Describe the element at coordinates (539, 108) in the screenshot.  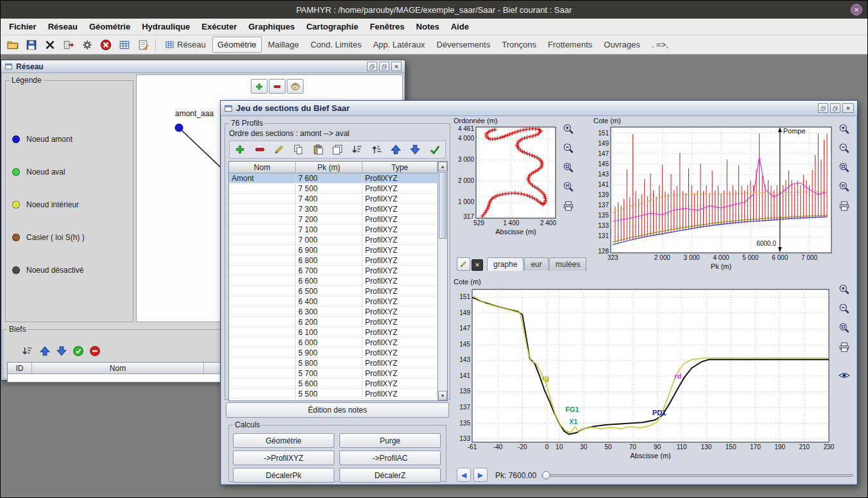
I see `sections-window-titlebar: Jeu de sections du Bief Saar ✕` at that location.